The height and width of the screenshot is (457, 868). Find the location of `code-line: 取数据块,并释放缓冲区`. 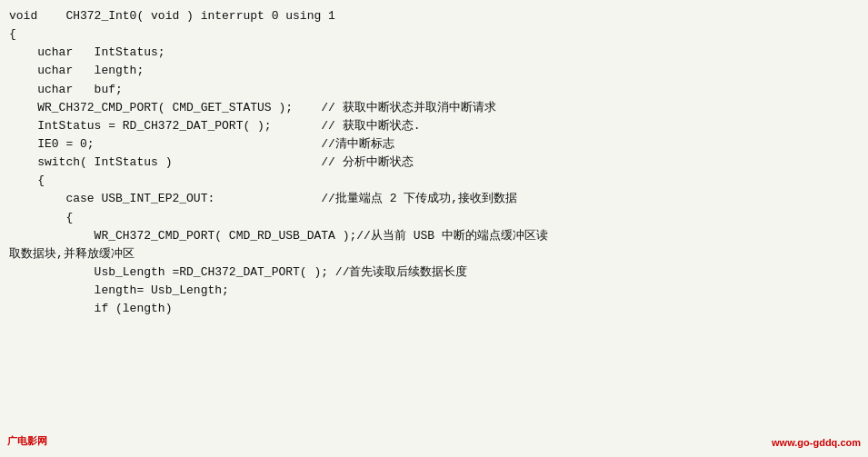

code-line: 取数据块,并释放缓冲区 is located at coordinates (434, 254).